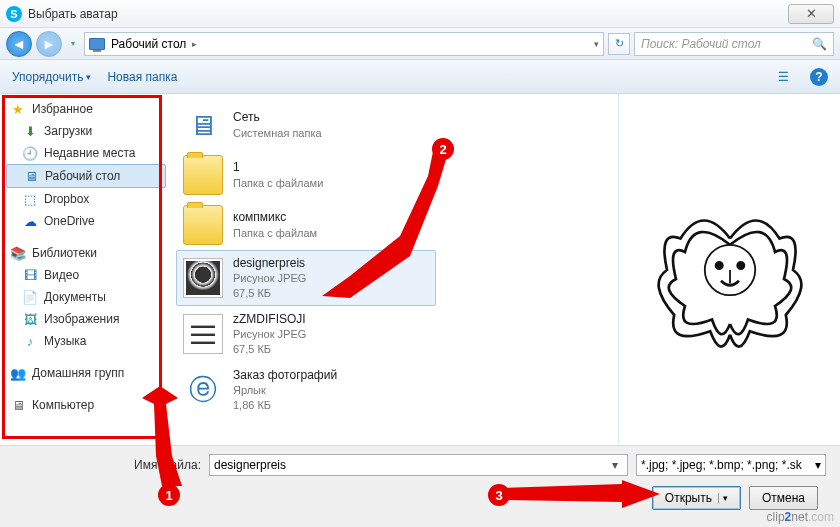 The image size is (840, 527). I want to click on nav-history-drop: ▾, so click(73, 44).